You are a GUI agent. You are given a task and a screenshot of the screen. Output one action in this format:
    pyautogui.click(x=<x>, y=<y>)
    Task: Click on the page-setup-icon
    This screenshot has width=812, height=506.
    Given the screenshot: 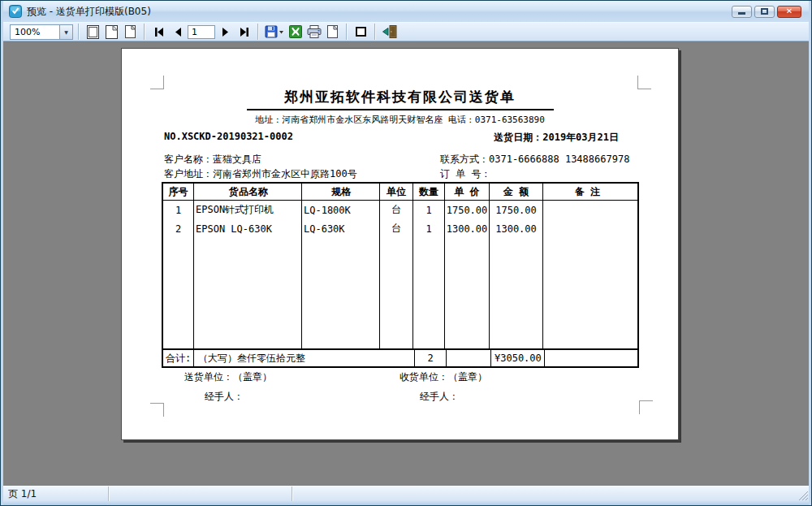 What is the action you would take?
    pyautogui.click(x=333, y=32)
    